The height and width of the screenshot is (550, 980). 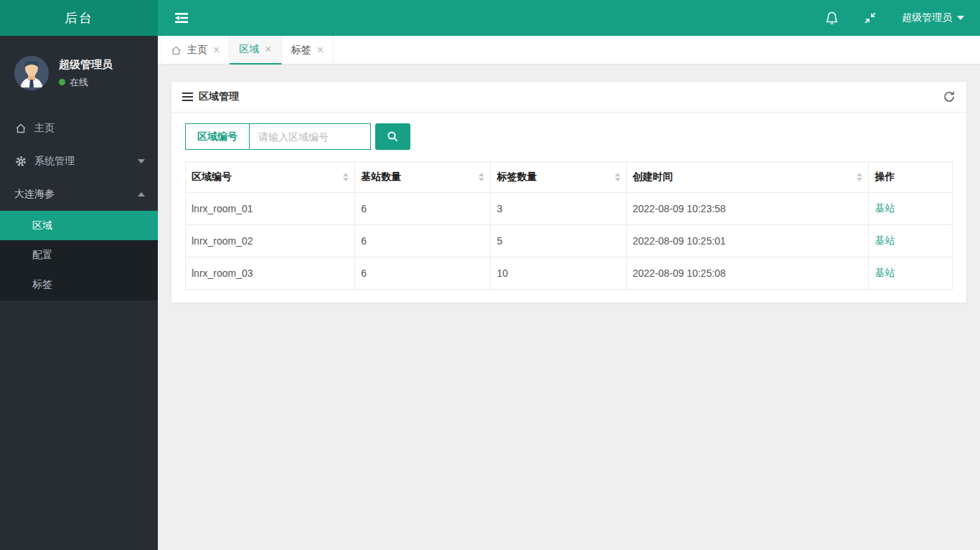 What do you see at coordinates (79, 194) in the screenshot?
I see `sidebar-item-group: 大连海参` at bounding box center [79, 194].